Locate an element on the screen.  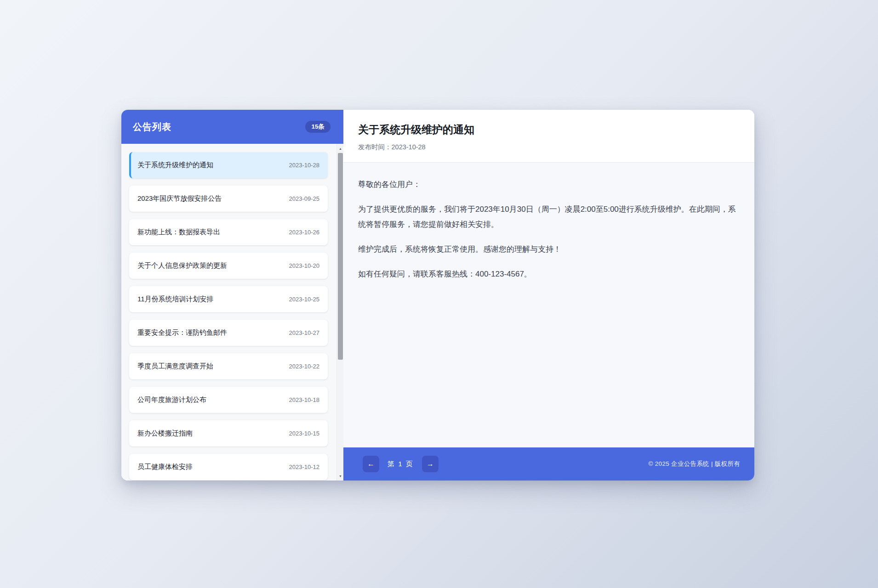
announcement-item-date: 2023-10-28 is located at coordinates (304, 165).